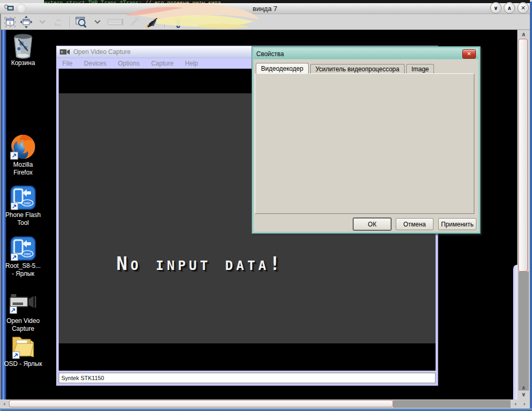 The height and width of the screenshot is (411, 532). Describe the element at coordinates (23, 156) in the screenshot. I see `desktop-icon-firefox: Mozilla Firefox` at that location.